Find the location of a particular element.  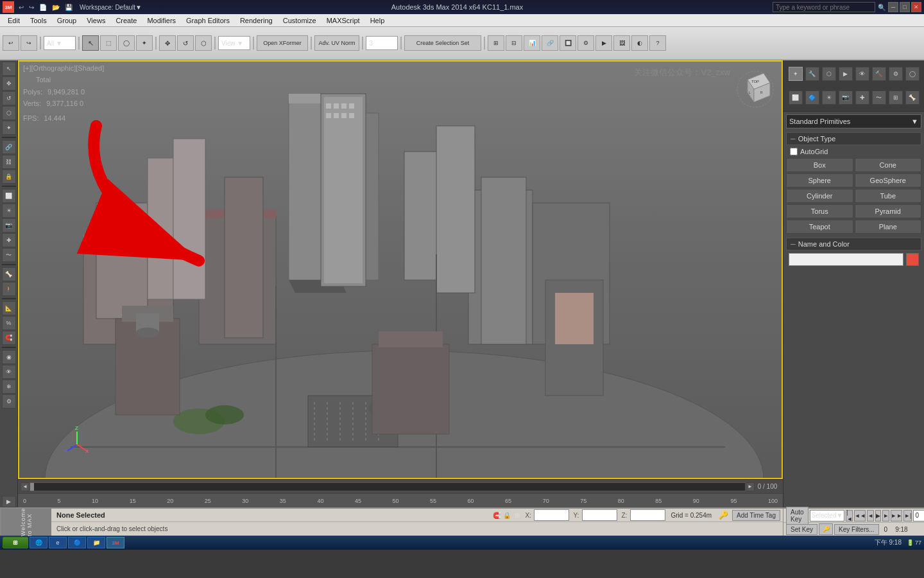

menu-help: Help is located at coordinates (377, 21).